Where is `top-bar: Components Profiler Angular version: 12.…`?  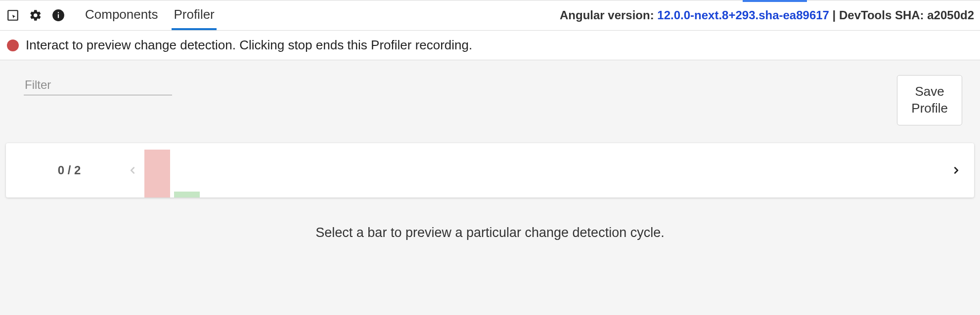 top-bar: Components Profiler Angular version: 12.… is located at coordinates (490, 15).